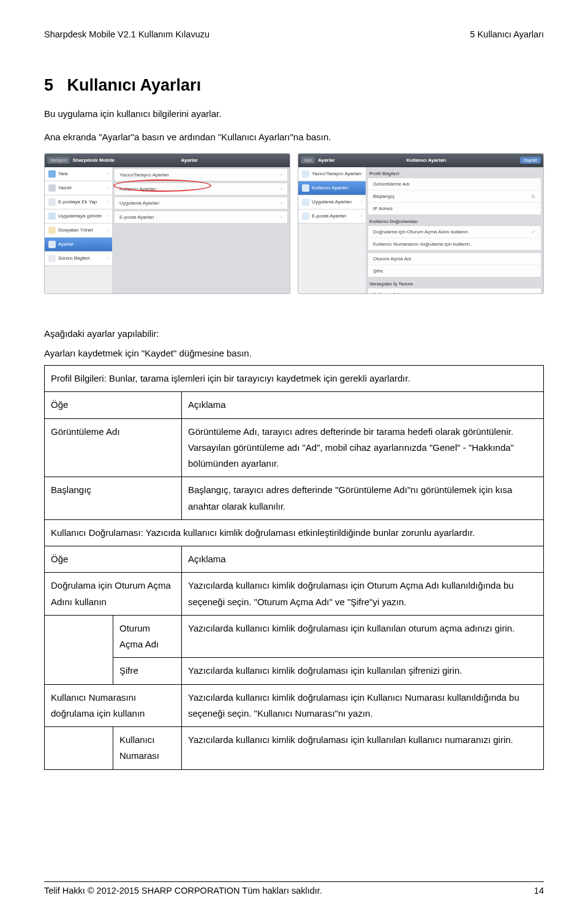  I want to click on cell-display-name-desc: Görüntüleme Adı, tarayıcı adres defterin…, so click(363, 448).